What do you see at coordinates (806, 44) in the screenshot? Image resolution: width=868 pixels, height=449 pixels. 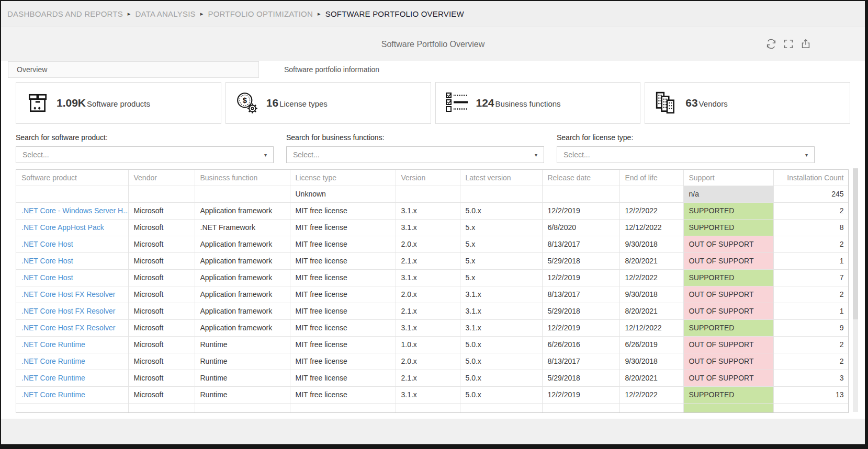 I see `export-icon` at bounding box center [806, 44].